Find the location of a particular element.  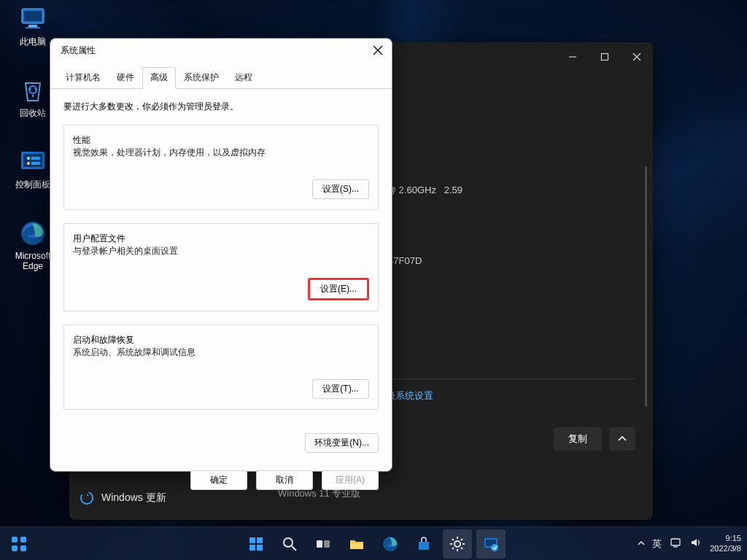

group-desc: 视觉效果，处理器计划，内存使用，以及虚拟内存 is located at coordinates (221, 153).